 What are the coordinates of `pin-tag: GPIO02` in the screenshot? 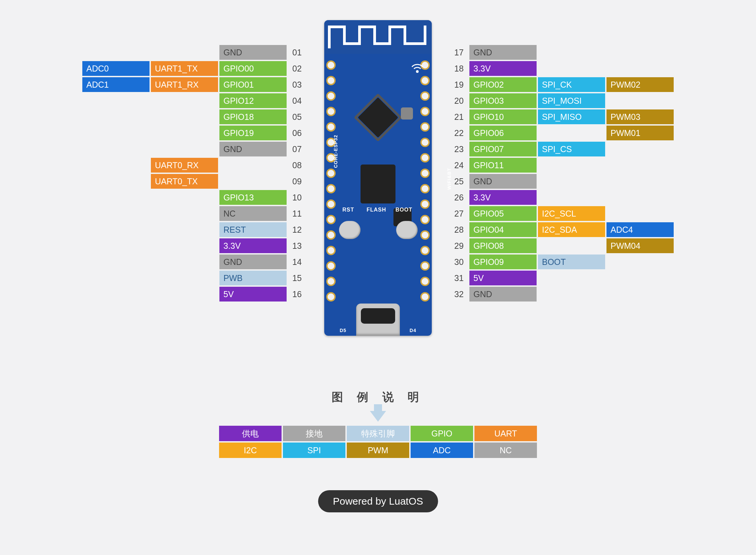 It's located at (503, 85).